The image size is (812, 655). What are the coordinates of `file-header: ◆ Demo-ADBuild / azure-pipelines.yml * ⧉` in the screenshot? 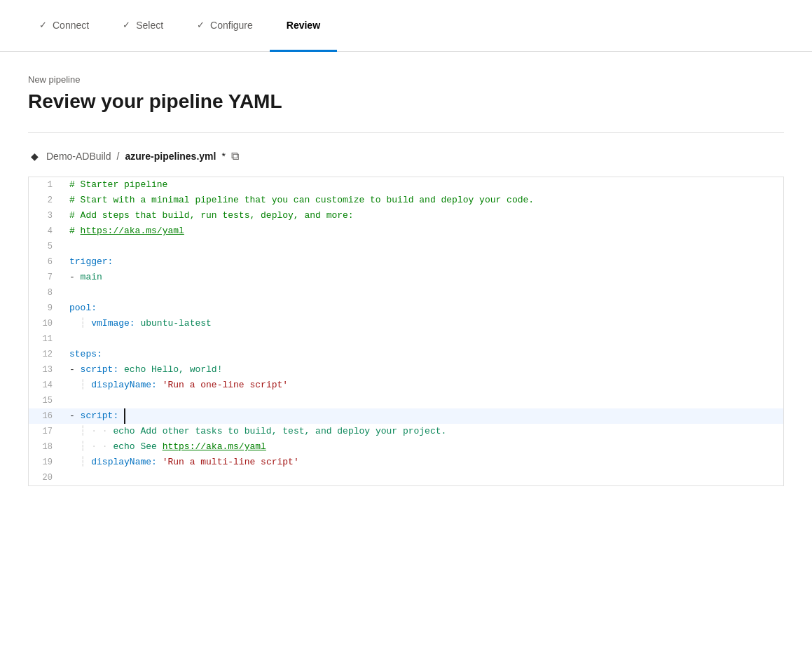 It's located at (406, 156).